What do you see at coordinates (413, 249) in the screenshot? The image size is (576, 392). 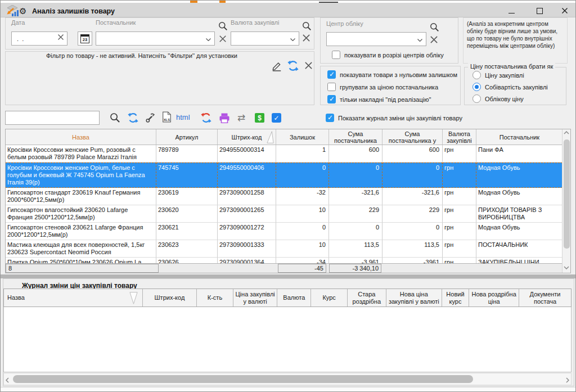 I see `cell-supplier-sum-cur: 113,5` at bounding box center [413, 249].